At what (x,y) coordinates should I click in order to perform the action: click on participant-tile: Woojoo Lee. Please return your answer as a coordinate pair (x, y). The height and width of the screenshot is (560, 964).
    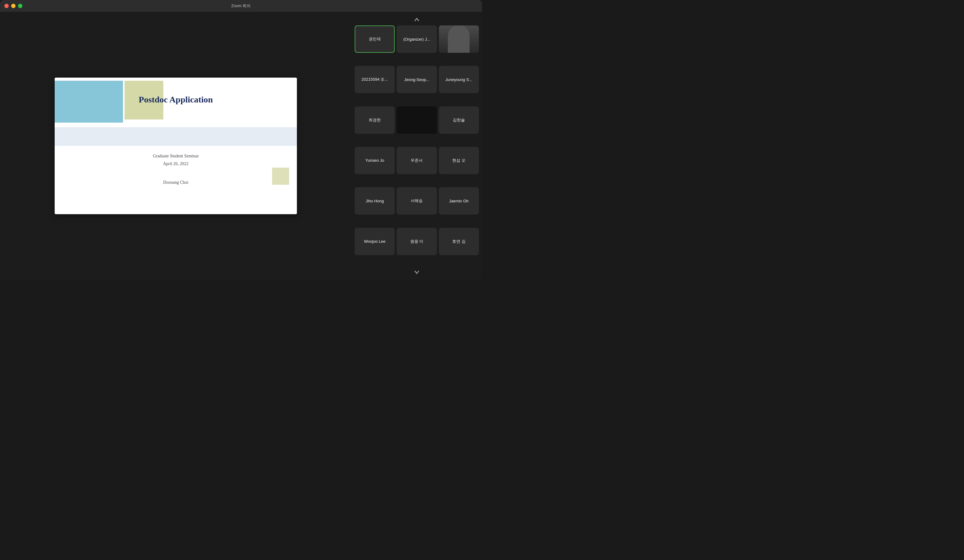
    Looking at the image, I should click on (375, 242).